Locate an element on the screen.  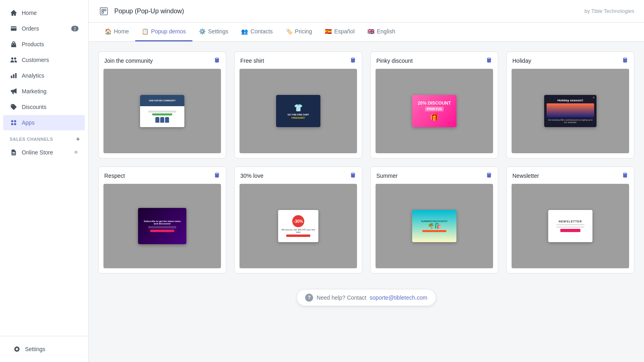
help-email-link: soporte@tibletech.com is located at coordinates (398, 298).